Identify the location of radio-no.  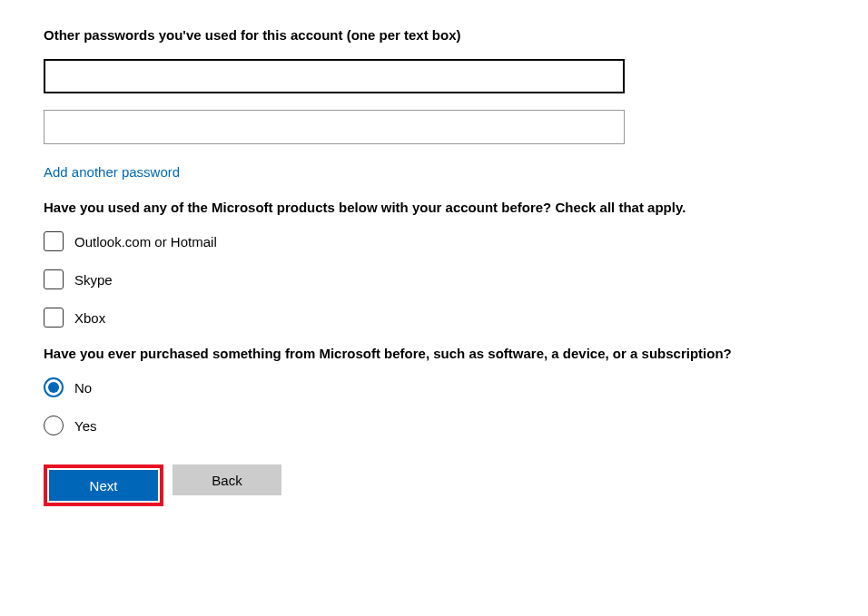
(54, 387).